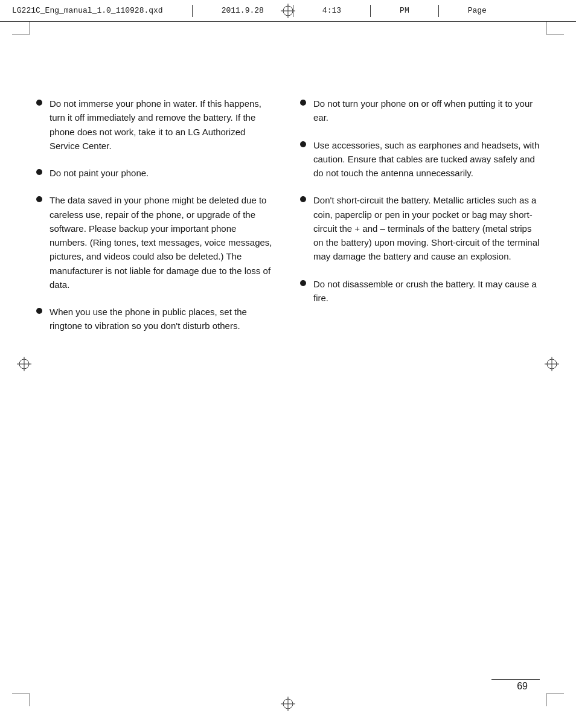 The image size is (576, 728). What do you see at coordinates (426, 159) in the screenshot?
I see `bullet-text: Use accessories, such as earphones and h…` at bounding box center [426, 159].